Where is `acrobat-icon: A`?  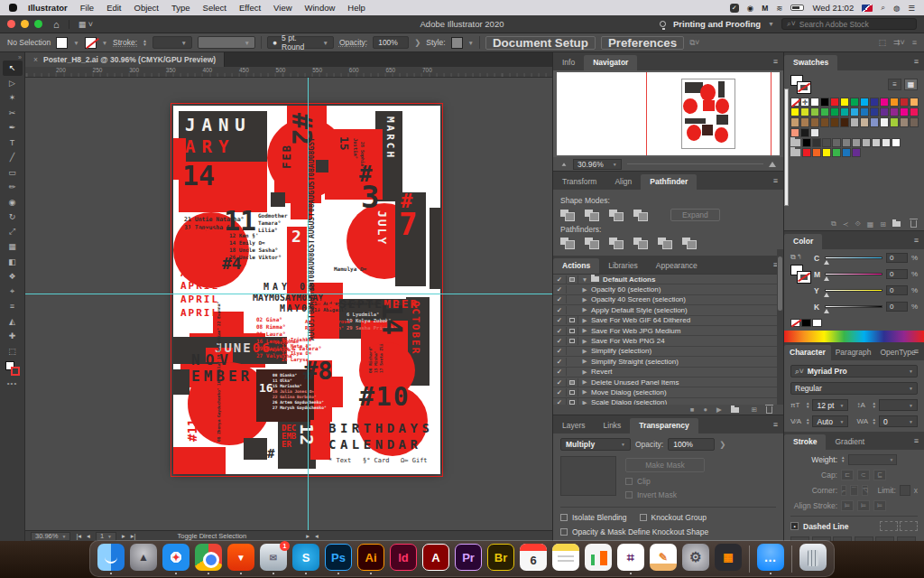
acrobat-icon: A is located at coordinates (436, 557).